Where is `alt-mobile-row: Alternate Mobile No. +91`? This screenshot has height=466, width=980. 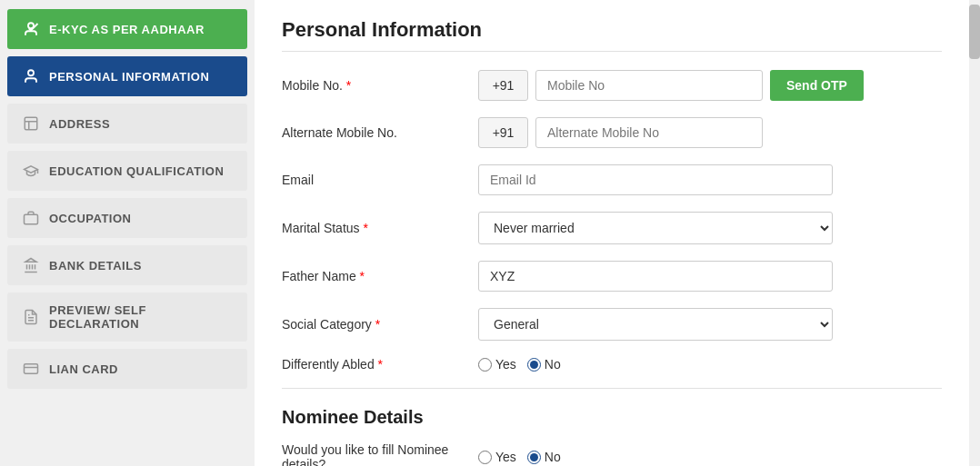
alt-mobile-row: Alternate Mobile No. +91 is located at coordinates (612, 133).